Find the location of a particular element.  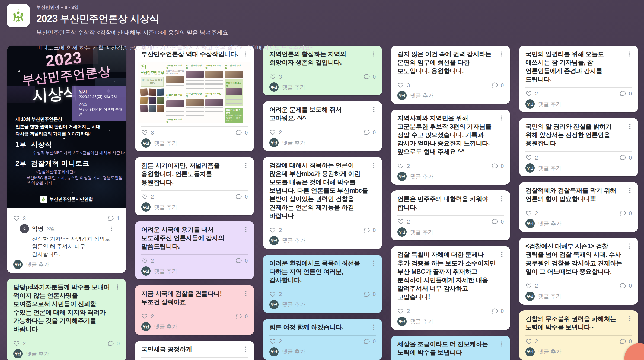

board-card: 담당pd와기자분들께 박수를 보내며 꺽이지 않는 언론사명을 보여줌으로써 시… is located at coordinates (66, 319).